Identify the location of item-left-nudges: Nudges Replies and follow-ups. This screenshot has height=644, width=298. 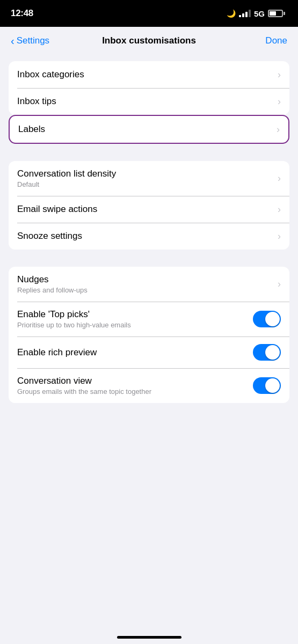
(147, 284).